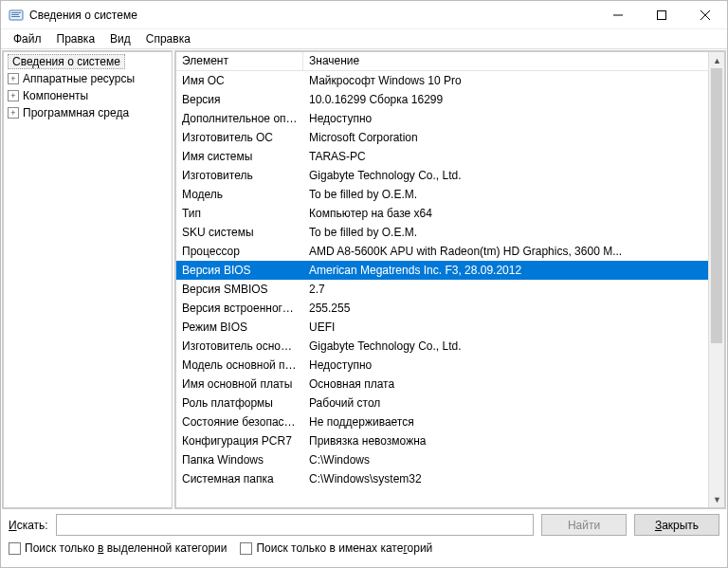 This screenshot has height=568, width=728. What do you see at coordinates (240, 119) in the screenshot?
I see `cell-name: Дополнительное опис...` at bounding box center [240, 119].